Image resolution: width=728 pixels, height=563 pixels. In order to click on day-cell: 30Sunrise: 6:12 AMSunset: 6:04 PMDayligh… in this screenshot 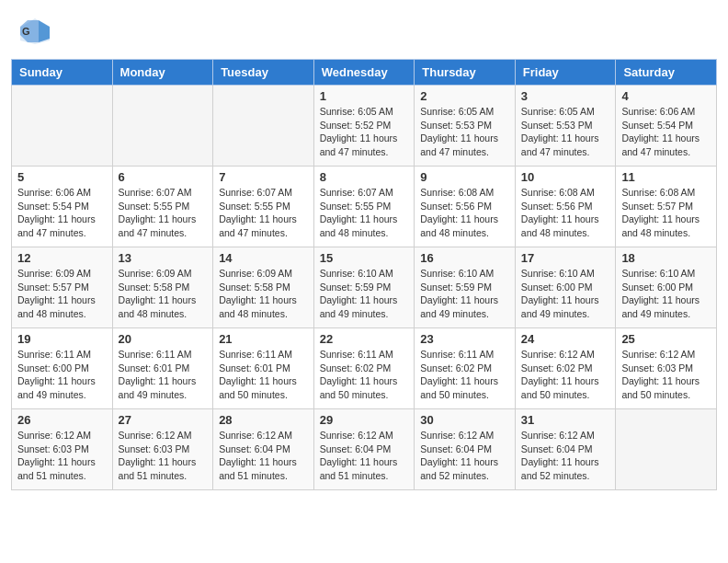, I will do `click(465, 450)`.